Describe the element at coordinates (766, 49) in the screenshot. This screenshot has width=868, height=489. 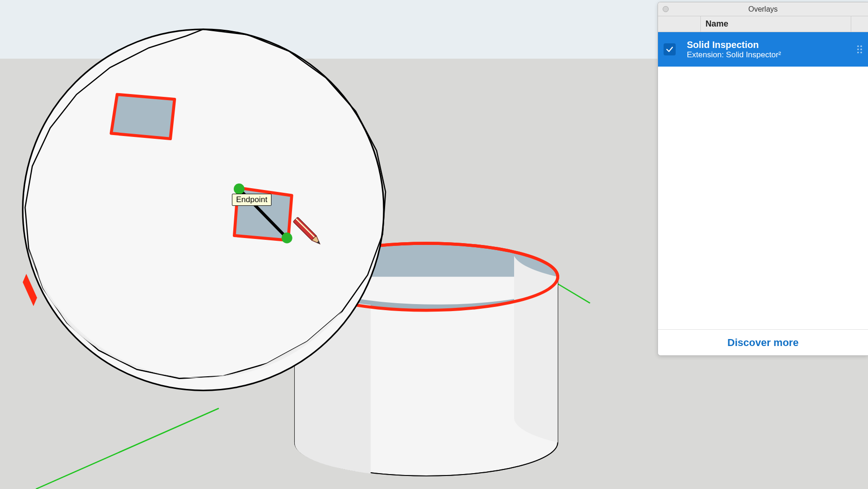
I see `overlay-text: Solid Inspection Extension` at that location.